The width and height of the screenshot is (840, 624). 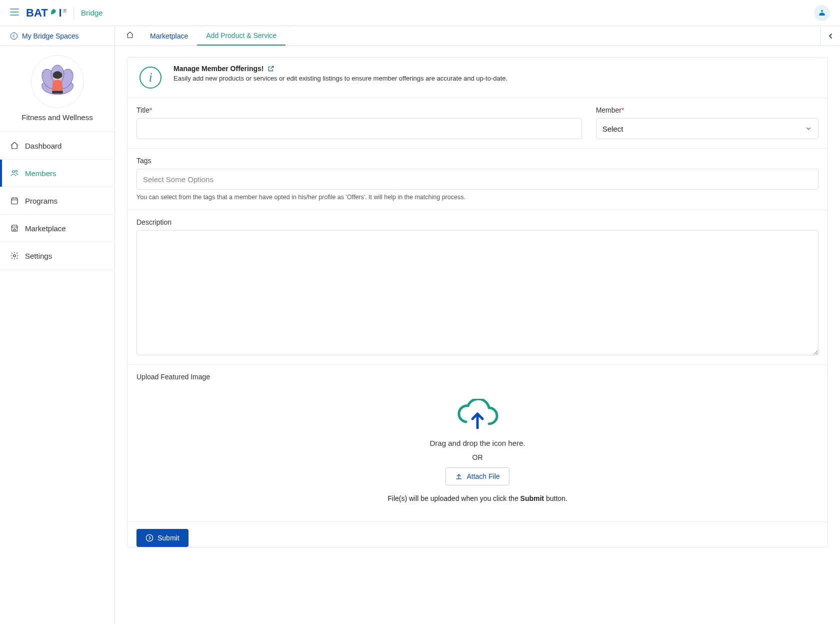 I want to click on info-title: Manage Member Offerings!, so click(x=218, y=69).